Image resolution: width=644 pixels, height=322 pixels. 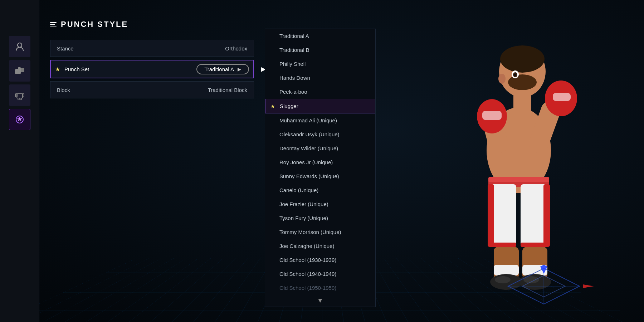 I want to click on item-label: Old School (1940-1949), so click(x=308, y=274).